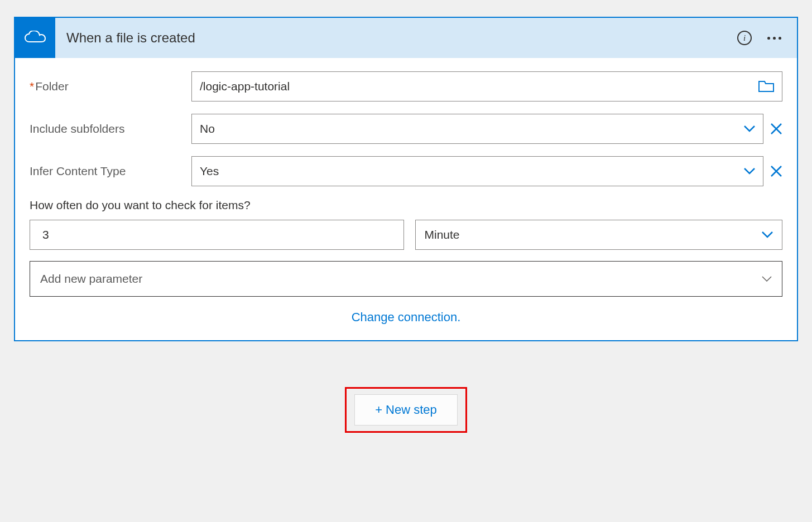  What do you see at coordinates (406, 86) in the screenshot?
I see `folder-row: *Folder /logic-app-tutorial` at bounding box center [406, 86].